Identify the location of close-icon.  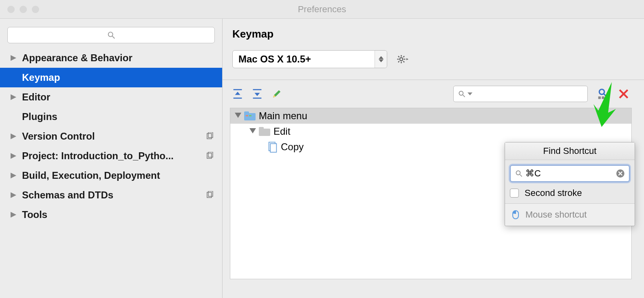
(624, 94).